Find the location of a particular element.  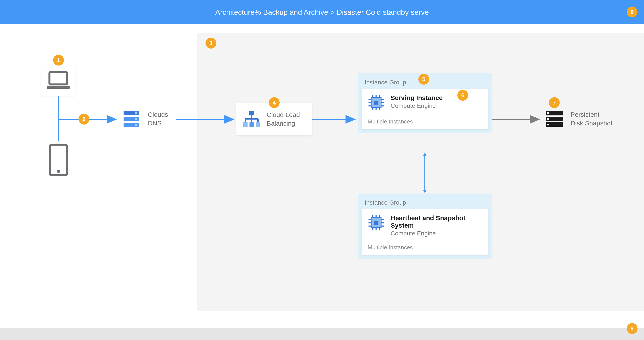

badge-3: 3 is located at coordinates (211, 43).